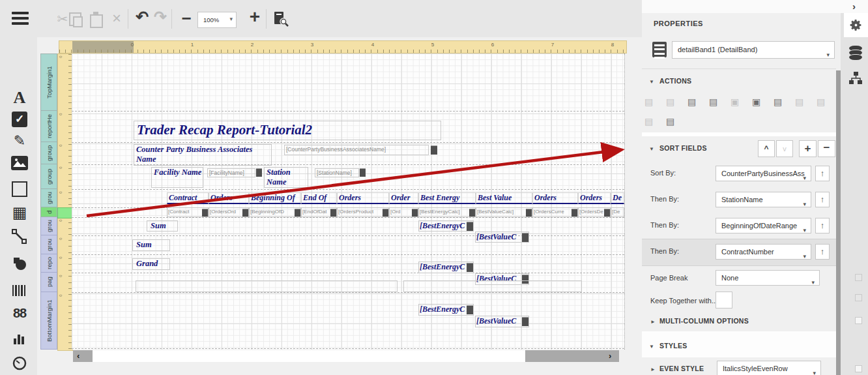 The height and width of the screenshot is (375, 868). Describe the element at coordinates (117, 19) in the screenshot. I see `delete-icon: ×` at that location.